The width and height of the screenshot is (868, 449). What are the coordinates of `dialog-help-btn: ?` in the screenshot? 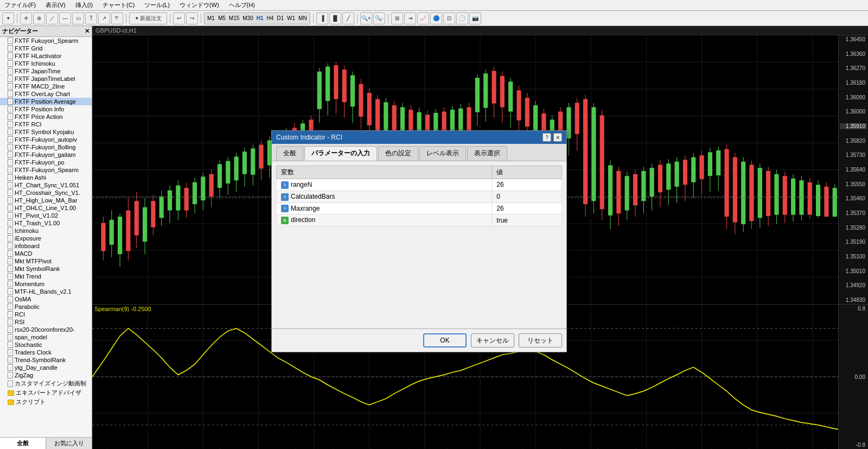 It's located at (547, 137).